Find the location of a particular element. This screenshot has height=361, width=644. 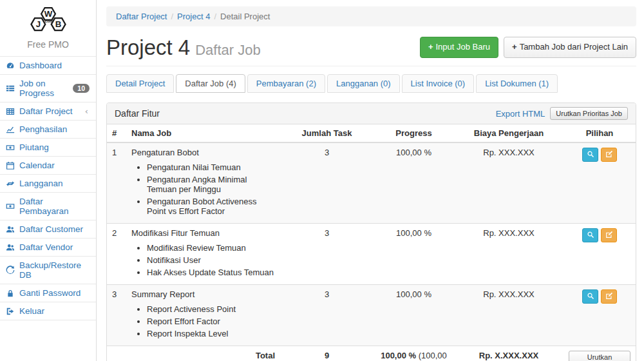

sidebar-item-ganti-password: Ganti Password is located at coordinates (48, 293).